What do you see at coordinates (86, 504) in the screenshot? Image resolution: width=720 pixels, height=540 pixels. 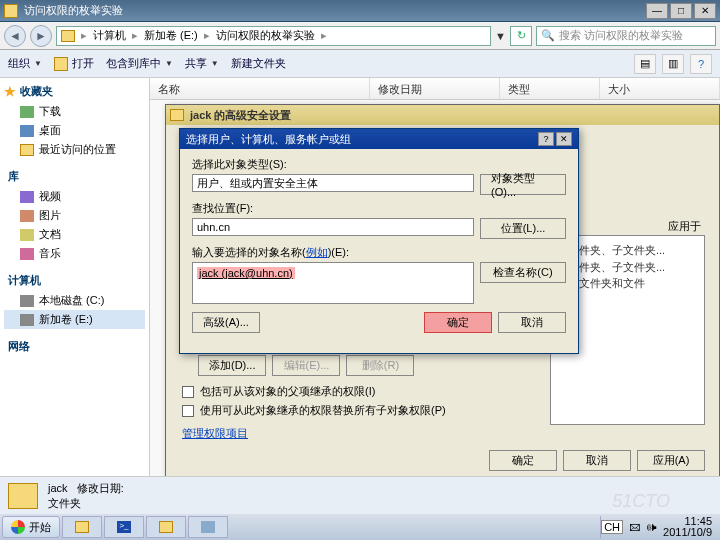 I see `selected-item-type: 文件夹` at bounding box center [86, 504].